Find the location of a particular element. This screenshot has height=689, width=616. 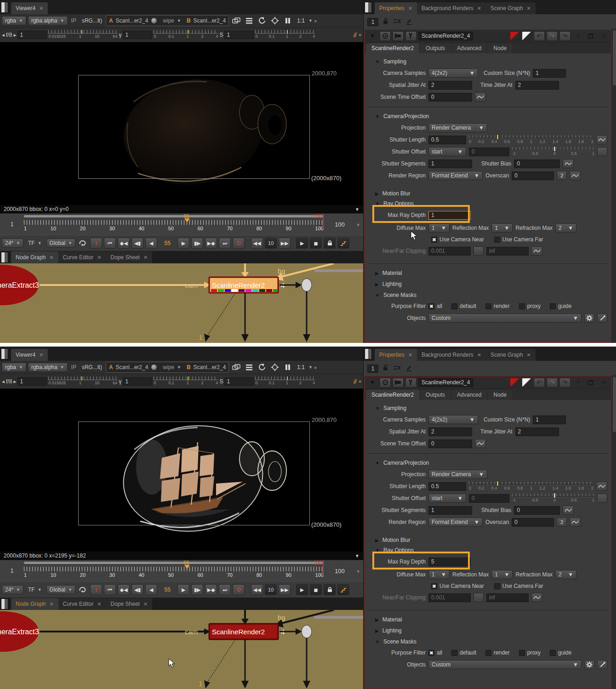

help-icon: ? is located at coordinates (578, 382).